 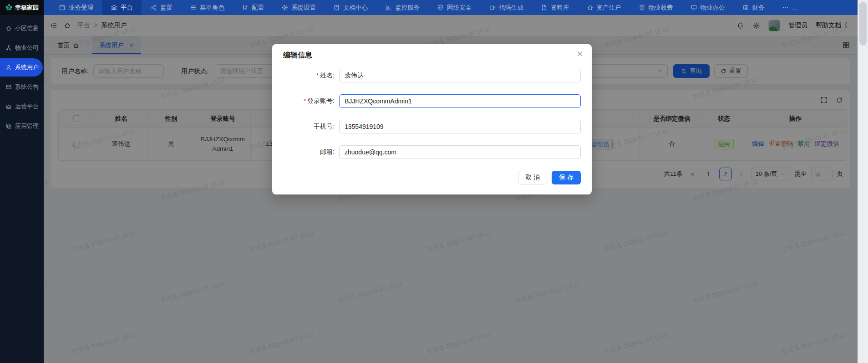 What do you see at coordinates (460, 101) in the screenshot?
I see `account-field-input` at bounding box center [460, 101].